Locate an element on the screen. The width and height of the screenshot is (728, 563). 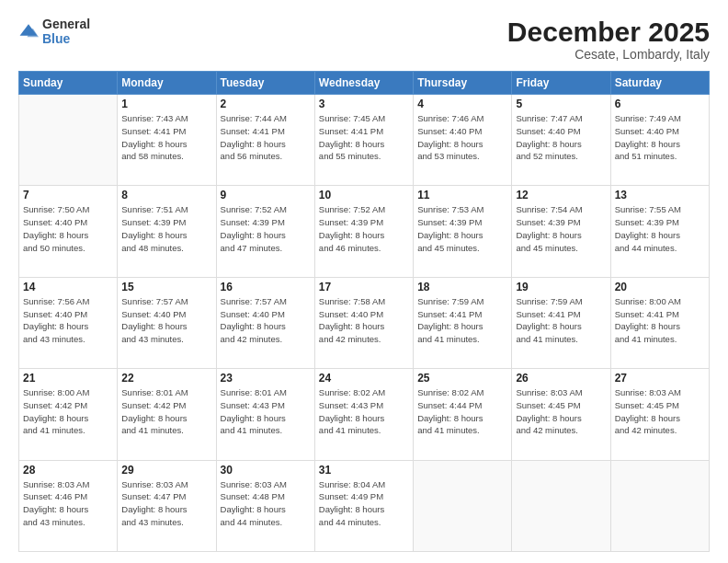
day-number: 26 is located at coordinates (561, 378).